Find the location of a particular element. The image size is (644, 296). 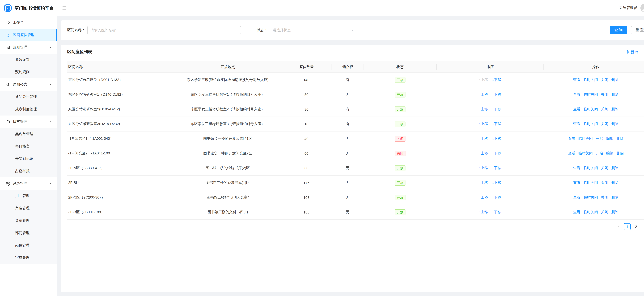

name-filter-input is located at coordinates (164, 30).